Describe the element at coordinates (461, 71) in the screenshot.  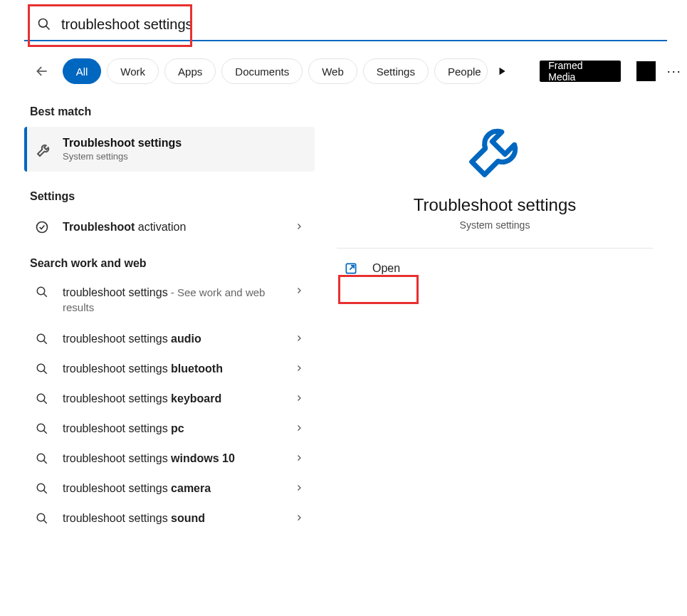
I see `tab-people: People` at that location.